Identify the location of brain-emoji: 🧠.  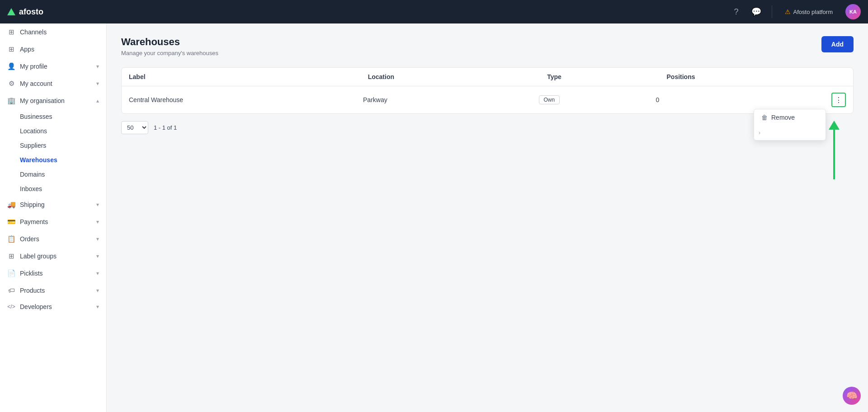
(852, 396).